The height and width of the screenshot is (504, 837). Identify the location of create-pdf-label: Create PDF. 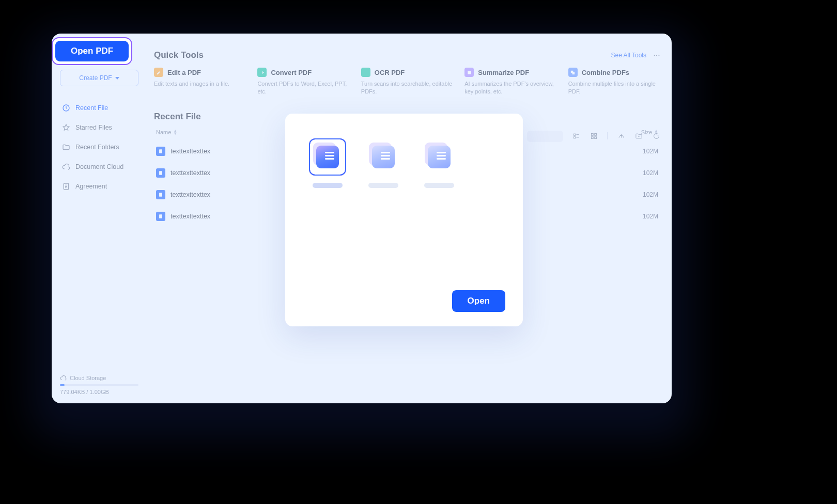
(95, 78).